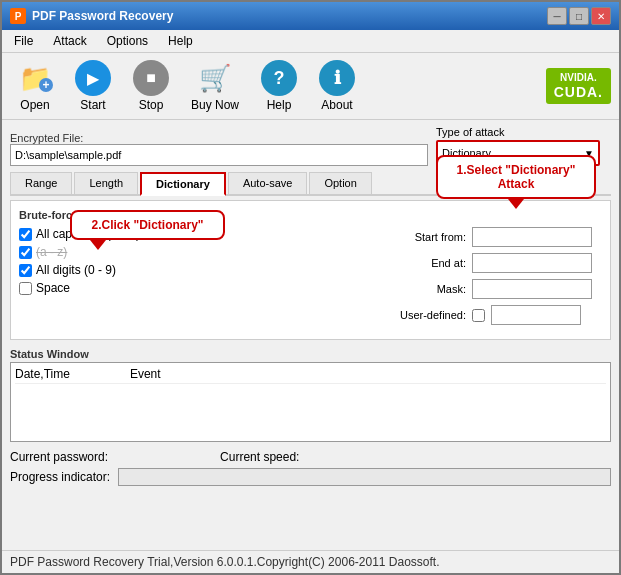 This screenshot has height=575, width=621. Describe the element at coordinates (279, 78) in the screenshot. I see `help-icon: ?` at that location.